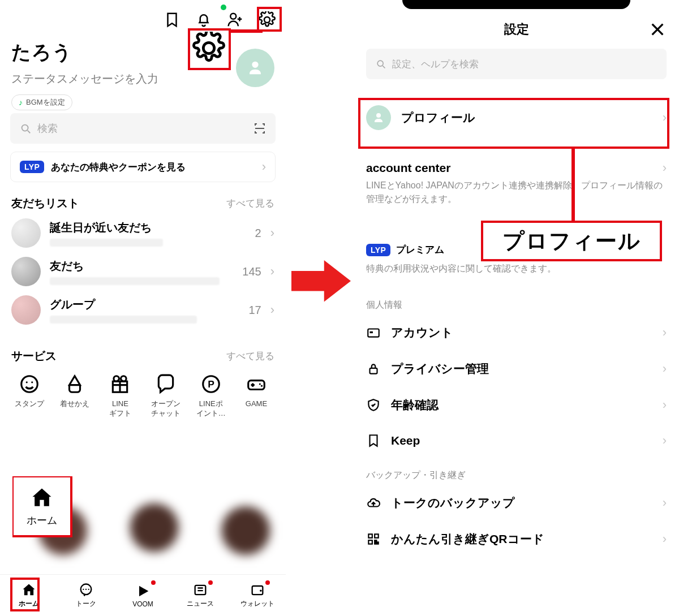  What do you see at coordinates (141, 266) in the screenshot?
I see `row-label: 友だち` at bounding box center [141, 266].